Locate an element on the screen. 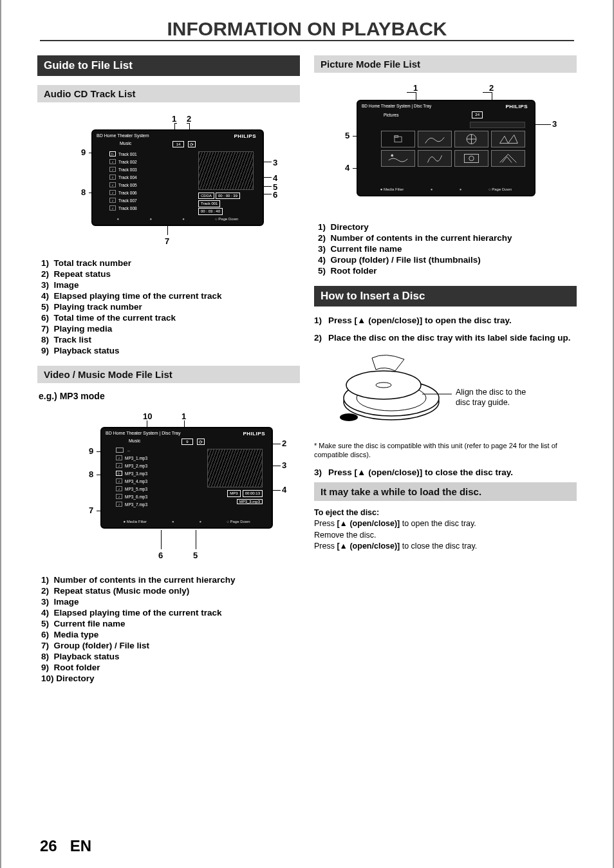 The width and height of the screenshot is (614, 868). content-count: 9 is located at coordinates (187, 442).